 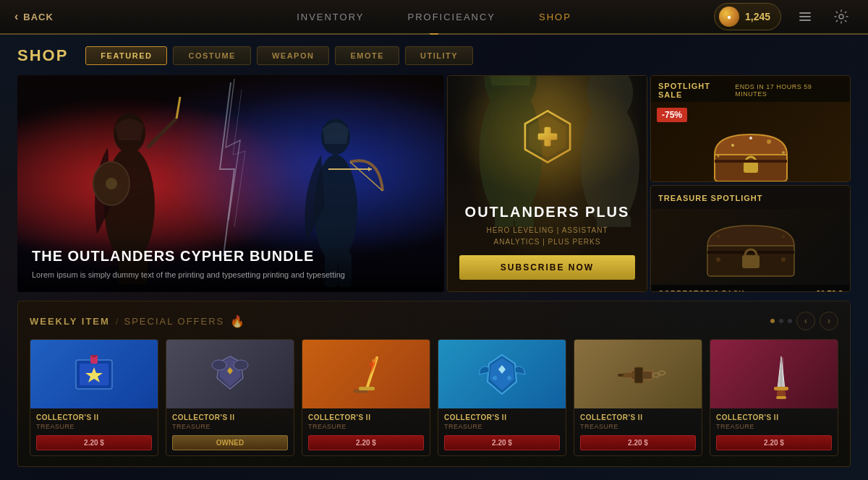 What do you see at coordinates (237, 321) in the screenshot?
I see `flame-icon: 🔥` at bounding box center [237, 321].